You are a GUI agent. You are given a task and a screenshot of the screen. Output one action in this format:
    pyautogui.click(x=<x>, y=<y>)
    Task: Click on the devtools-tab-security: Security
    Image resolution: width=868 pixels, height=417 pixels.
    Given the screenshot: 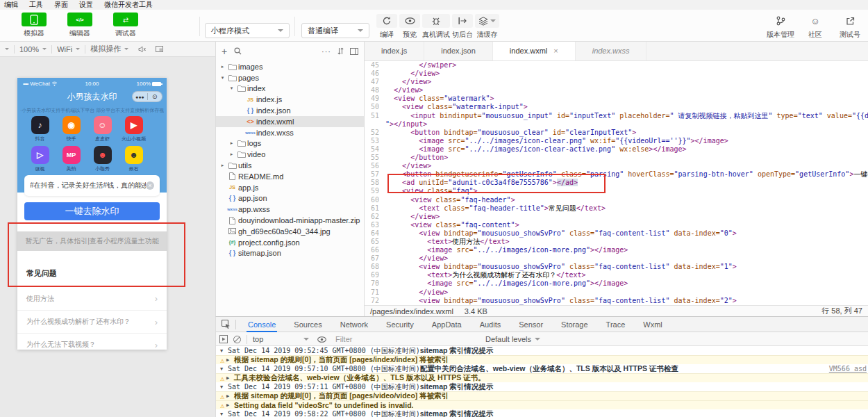 What is the action you would take?
    pyautogui.click(x=400, y=325)
    